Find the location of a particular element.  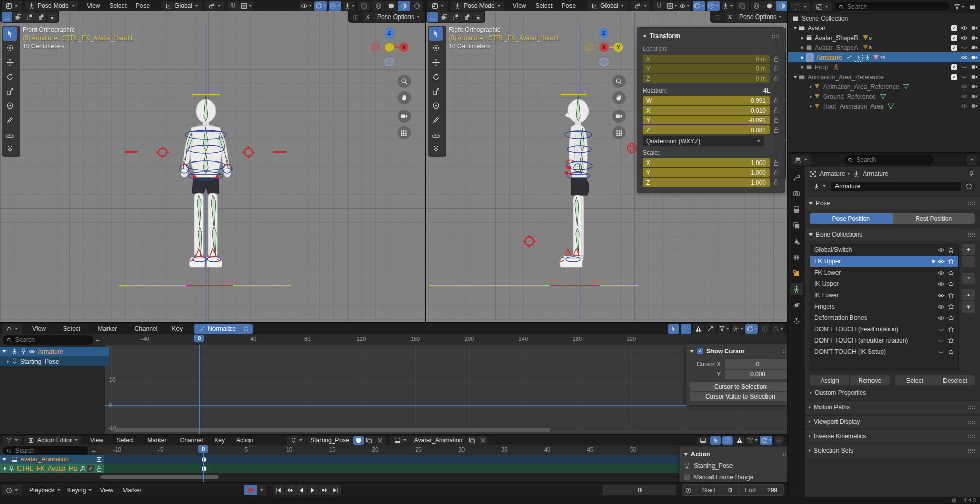

keyframe-avatar-animation is located at coordinates (204, 460).